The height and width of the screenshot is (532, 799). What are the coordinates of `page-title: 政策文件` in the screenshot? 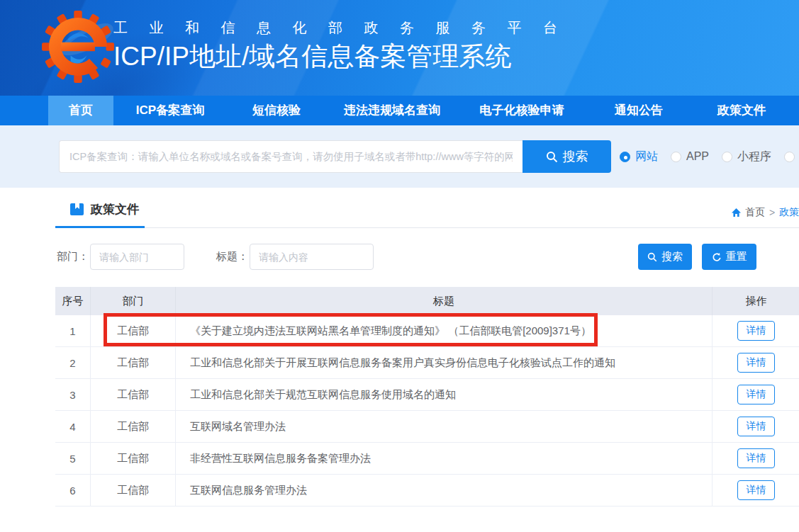 It's located at (115, 210).